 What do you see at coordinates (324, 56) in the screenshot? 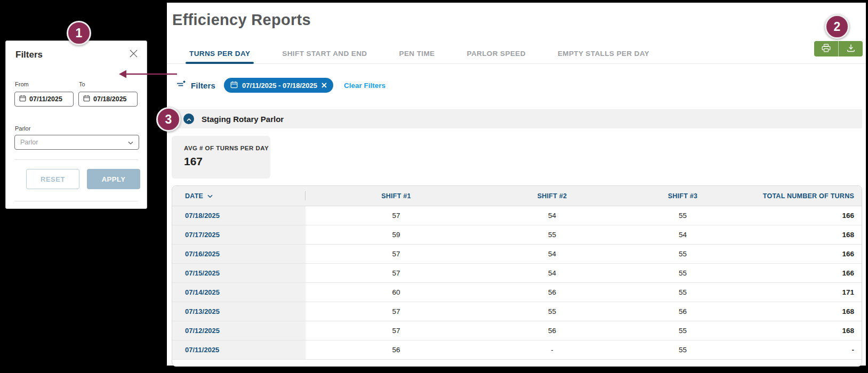
I see `tab-shift-start-and-end: SHIFT START AND END` at bounding box center [324, 56].